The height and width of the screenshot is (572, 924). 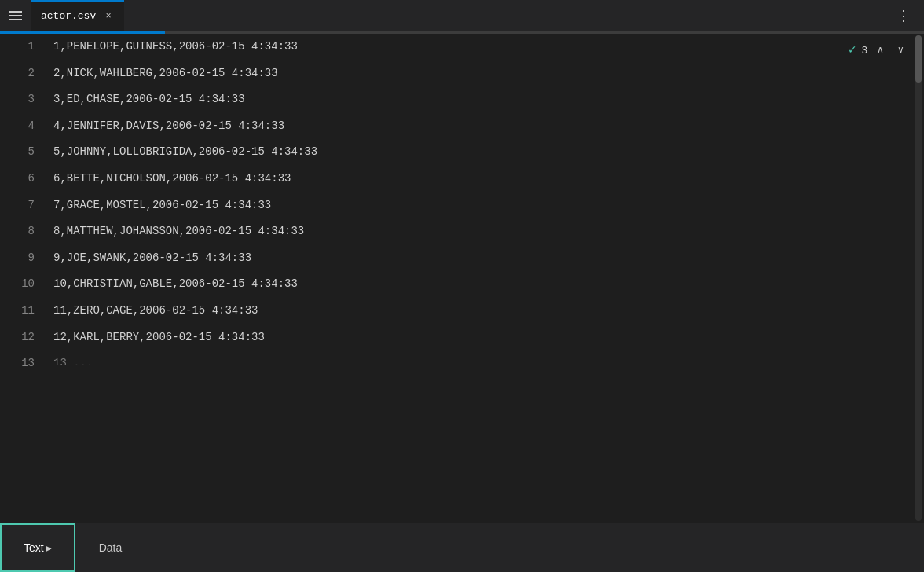 I want to click on code-line-10: 10,CHRISTIAN,GABLE,2006-02-15 4:34:33, so click(x=483, y=284).